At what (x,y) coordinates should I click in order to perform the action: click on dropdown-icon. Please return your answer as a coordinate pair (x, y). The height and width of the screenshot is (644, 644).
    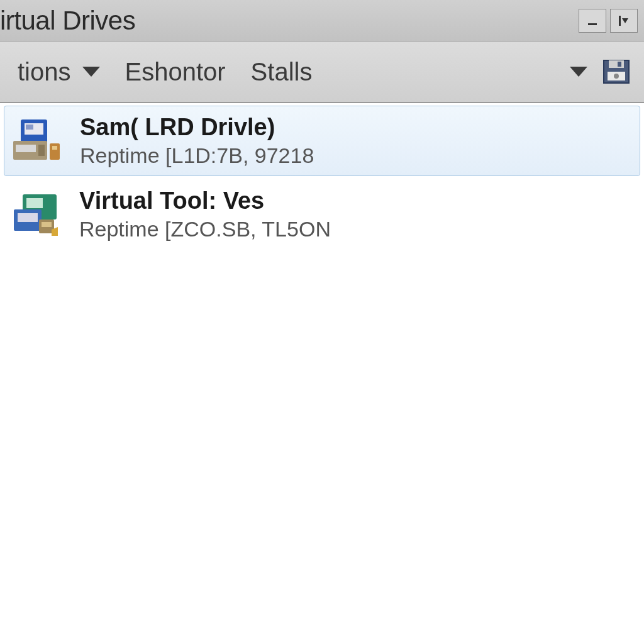
    Looking at the image, I should click on (624, 21).